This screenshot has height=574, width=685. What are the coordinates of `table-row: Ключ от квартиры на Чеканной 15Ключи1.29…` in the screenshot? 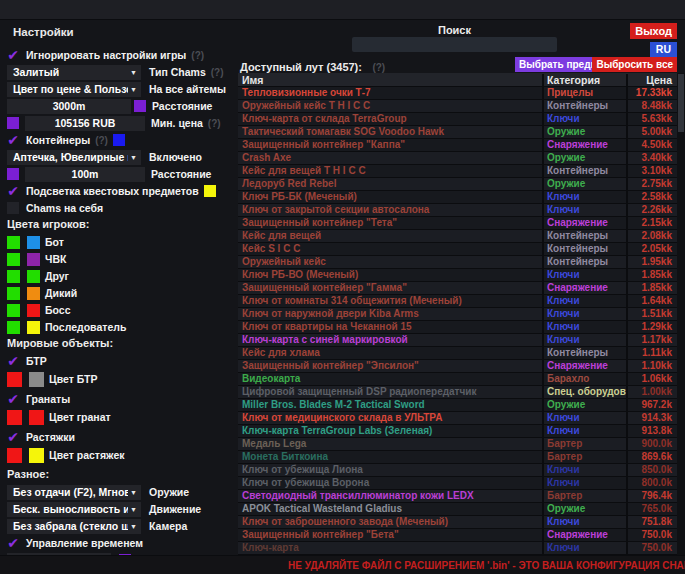 It's located at (458, 328).